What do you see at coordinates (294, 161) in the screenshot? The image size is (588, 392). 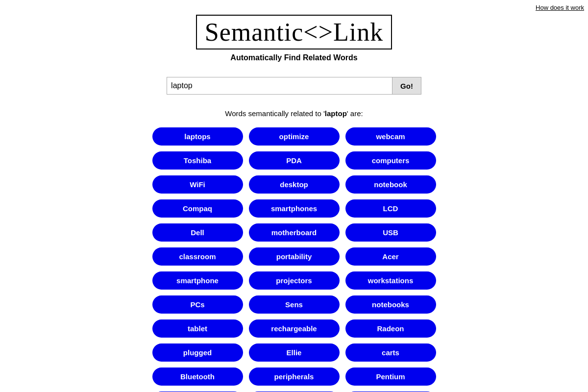 I see `word-button: PDA` at bounding box center [294, 161].